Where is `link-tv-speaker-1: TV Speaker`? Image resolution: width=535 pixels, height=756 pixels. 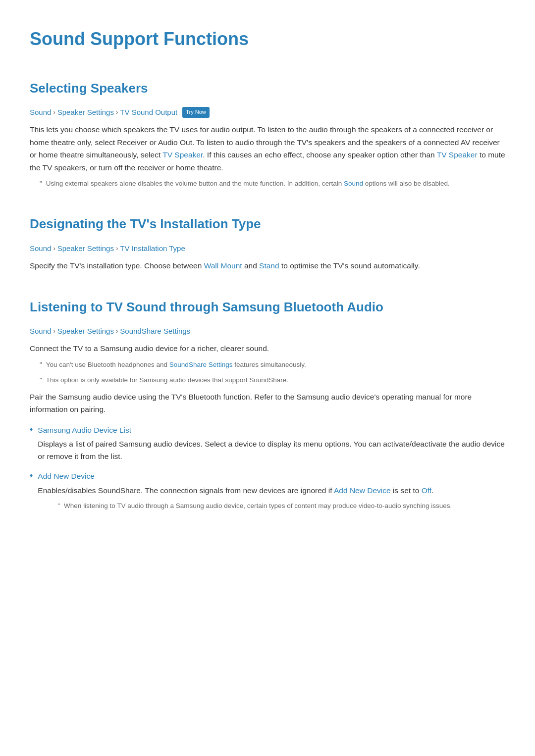 link-tv-speaker-1: TV Speaker is located at coordinates (182, 154).